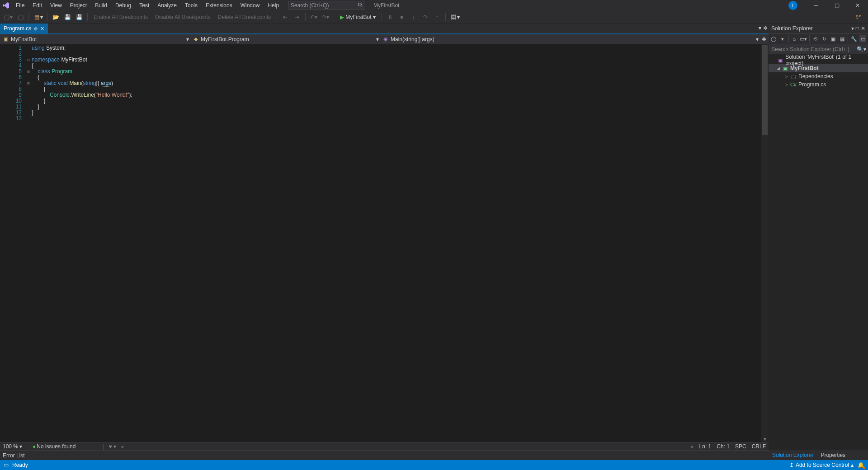  Describe the element at coordinates (825, 39) in the screenshot. I see `sx-refresh-icon: ↻` at that location.